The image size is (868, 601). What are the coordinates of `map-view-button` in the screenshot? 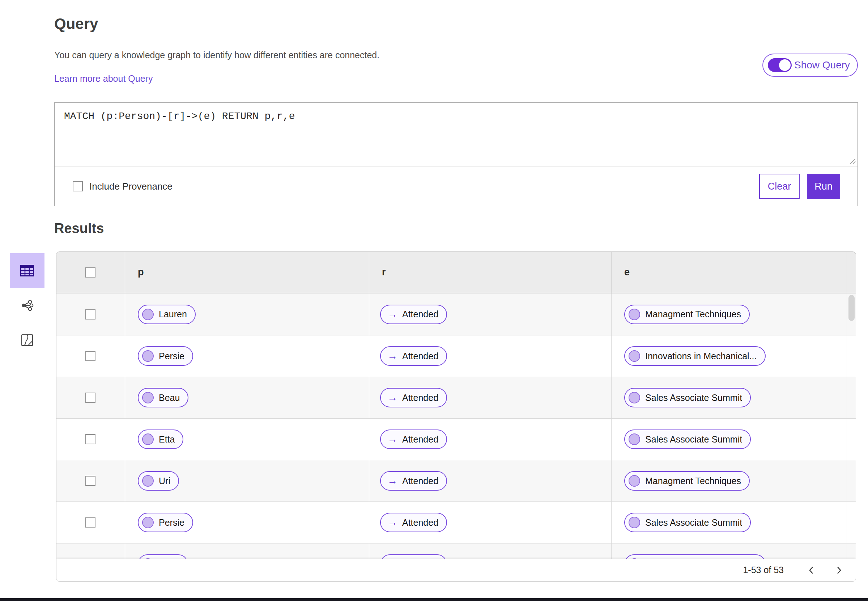 It's located at (27, 340).